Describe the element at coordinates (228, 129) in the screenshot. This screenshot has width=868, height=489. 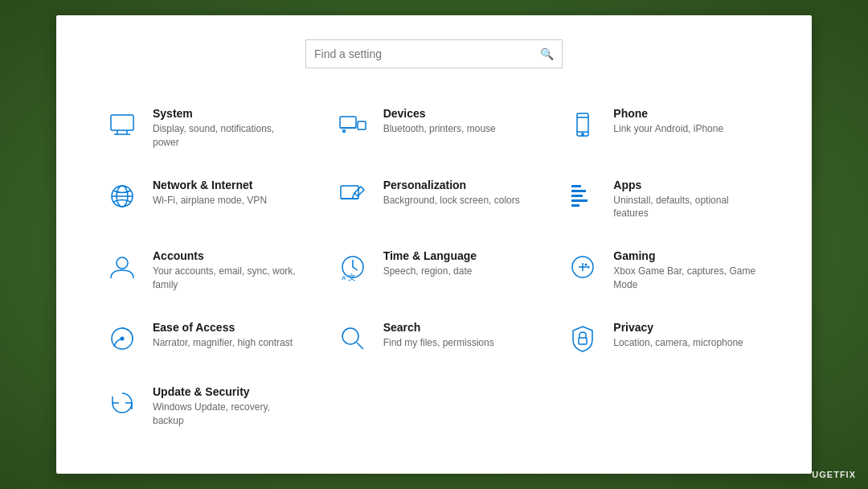
I see `setting-text-system: System Display, sound, notifications, po…` at that location.